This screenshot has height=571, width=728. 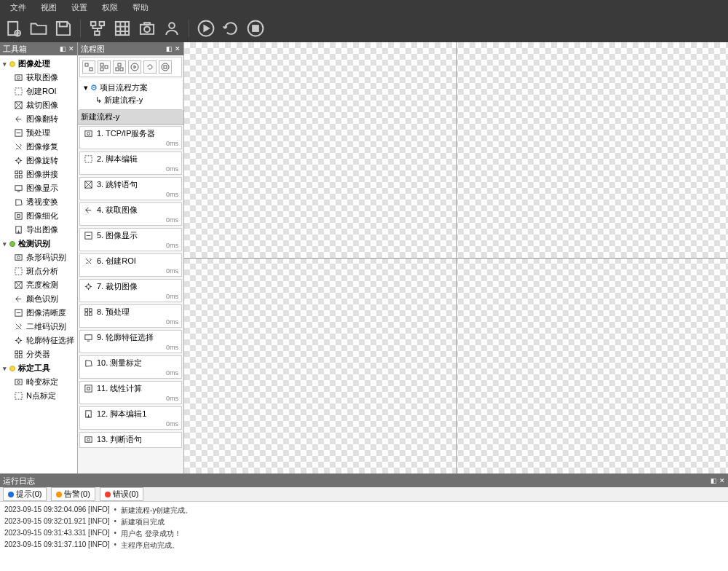 What do you see at coordinates (39, 369) in the screenshot?
I see `tool-category: ▾标定工具` at bounding box center [39, 369].